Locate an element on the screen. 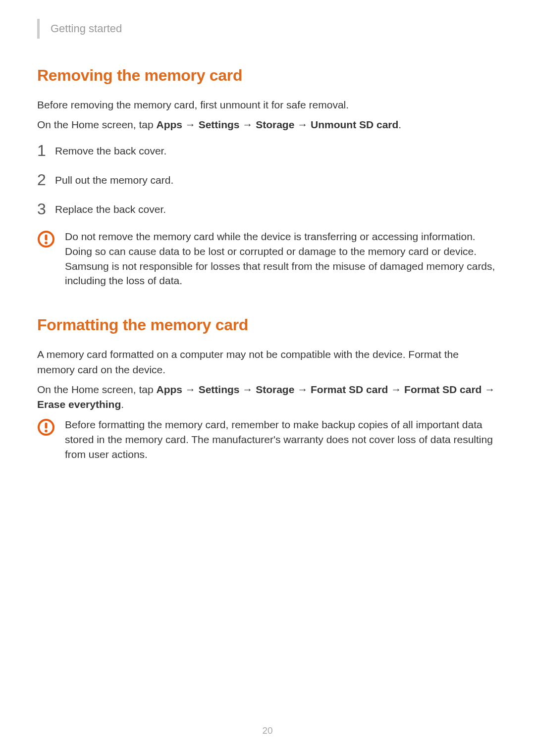 This screenshot has height=756, width=535. nav-step-unmount: Unmount SD card is located at coordinates (355, 125).